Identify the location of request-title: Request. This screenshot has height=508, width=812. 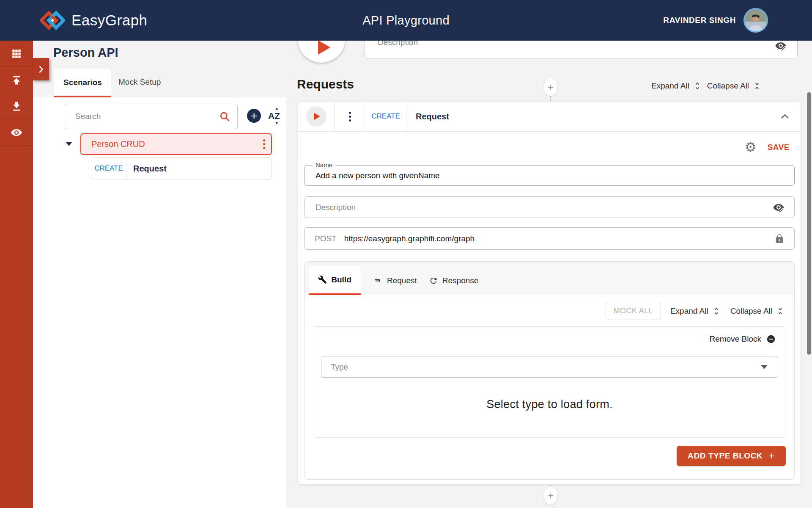
(432, 117).